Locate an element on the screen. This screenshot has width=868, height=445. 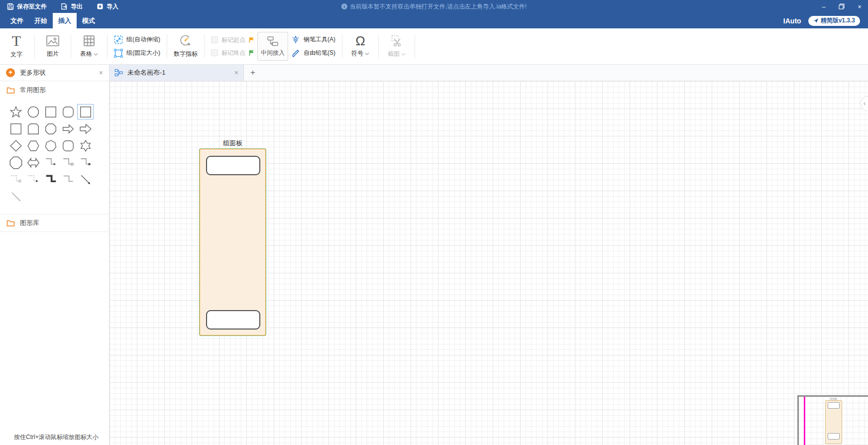
close-button: × is located at coordinates (860, 6).